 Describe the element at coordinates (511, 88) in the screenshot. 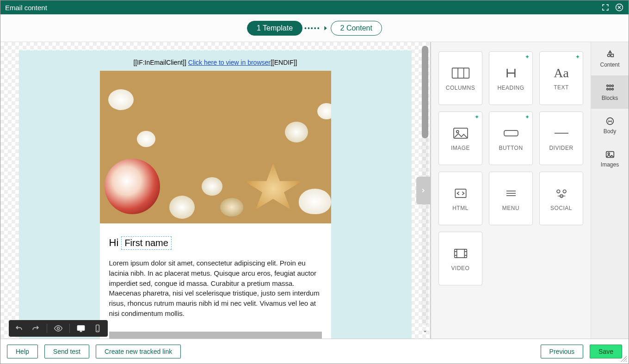

I see `block-label: HEADING` at that location.